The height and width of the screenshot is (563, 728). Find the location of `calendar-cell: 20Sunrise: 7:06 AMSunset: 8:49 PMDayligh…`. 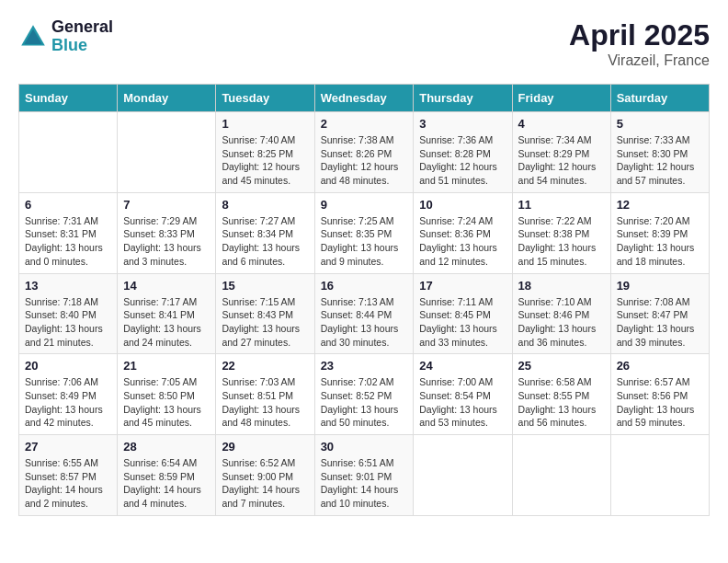

calendar-cell: 20Sunrise: 7:06 AMSunset: 8:49 PMDayligh… is located at coordinates (68, 395).